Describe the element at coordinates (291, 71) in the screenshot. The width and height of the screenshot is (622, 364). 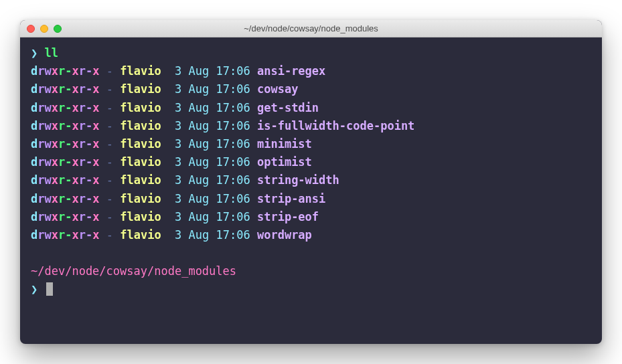
I see `entry-name: ansi-regex` at that location.